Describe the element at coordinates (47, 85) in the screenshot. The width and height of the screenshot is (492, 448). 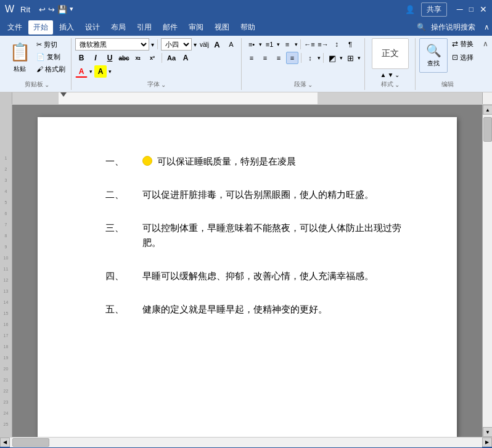
I see `clipboard-expand-icon: ⌄` at that location.